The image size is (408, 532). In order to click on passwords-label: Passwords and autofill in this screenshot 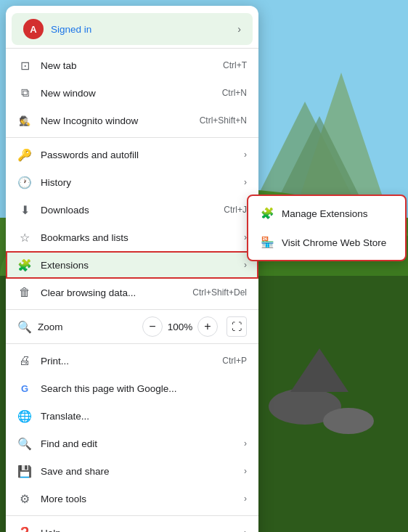, I will do `click(138, 155)`.